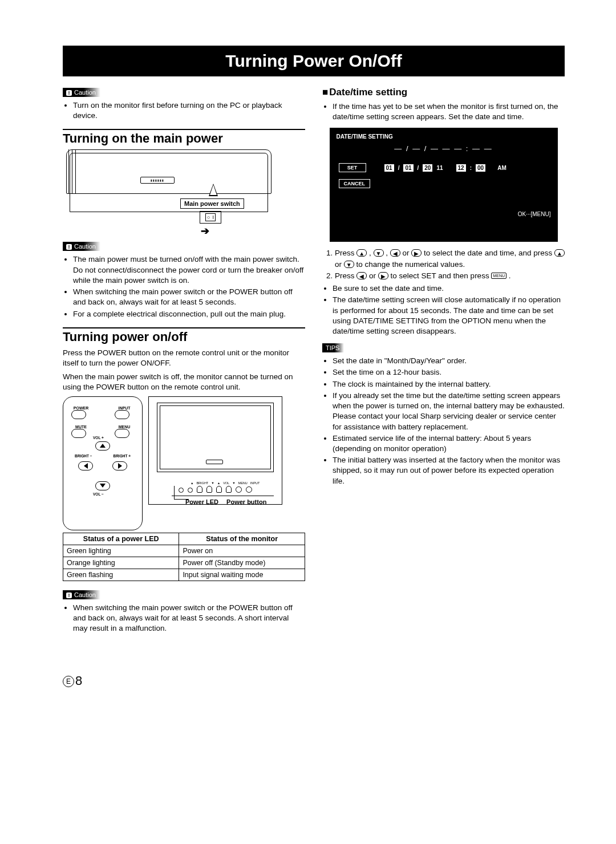 This screenshot has width=616, height=844. What do you see at coordinates (448, 289) in the screenshot?
I see `list-item: Be sure to set the date and time.` at bounding box center [448, 289].